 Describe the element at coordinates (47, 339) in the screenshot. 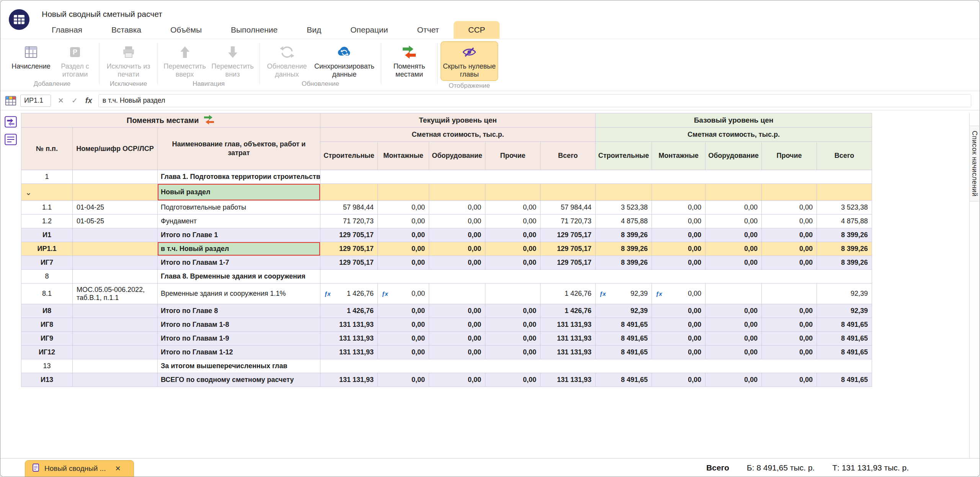

I see `row-number-cell: ИГ9` at that location.